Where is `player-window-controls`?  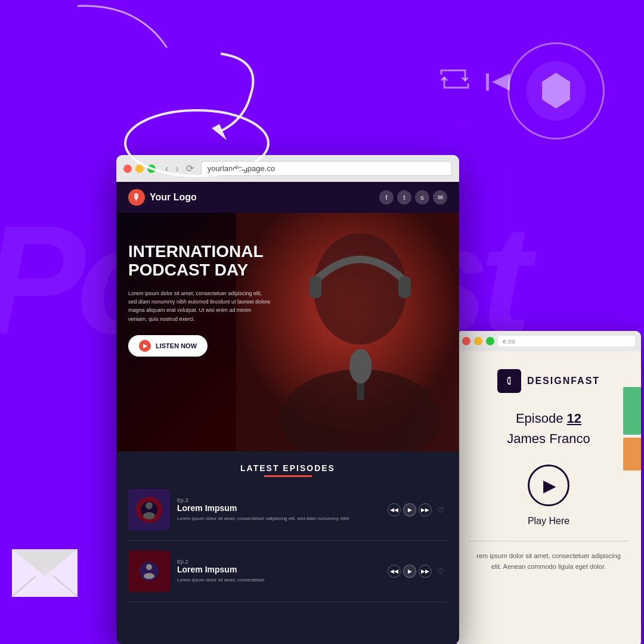 player-window-controls is located at coordinates (478, 341).